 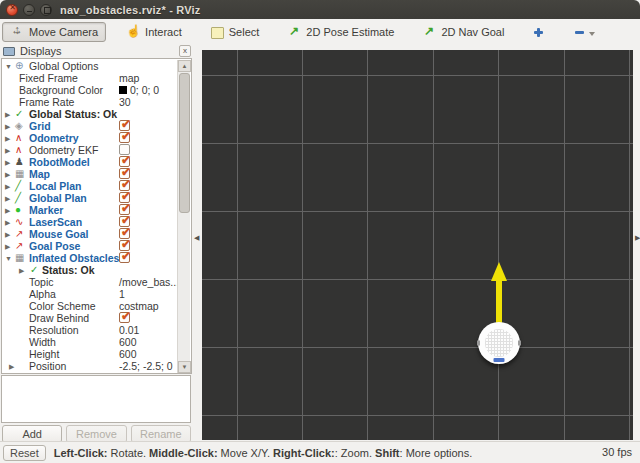 What do you see at coordinates (19, 126) in the screenshot?
I see `grid-icon: ◈` at bounding box center [19, 126].